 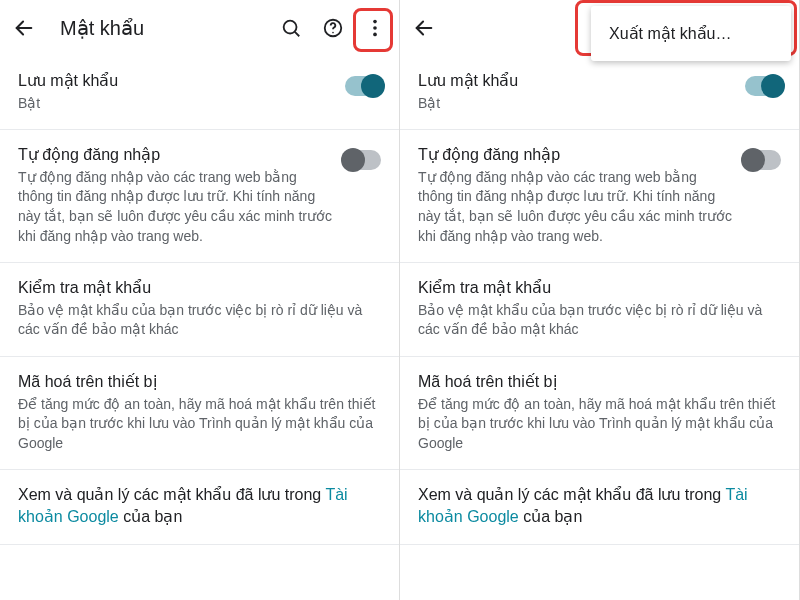 I want to click on overflow-menu-icon, so click(x=375, y=28).